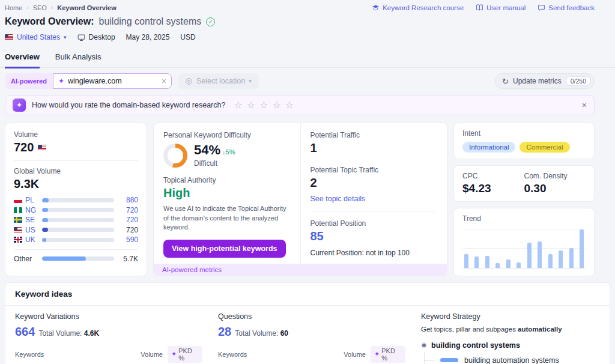  I want to click on chevron-down-icon: ▾, so click(65, 37).